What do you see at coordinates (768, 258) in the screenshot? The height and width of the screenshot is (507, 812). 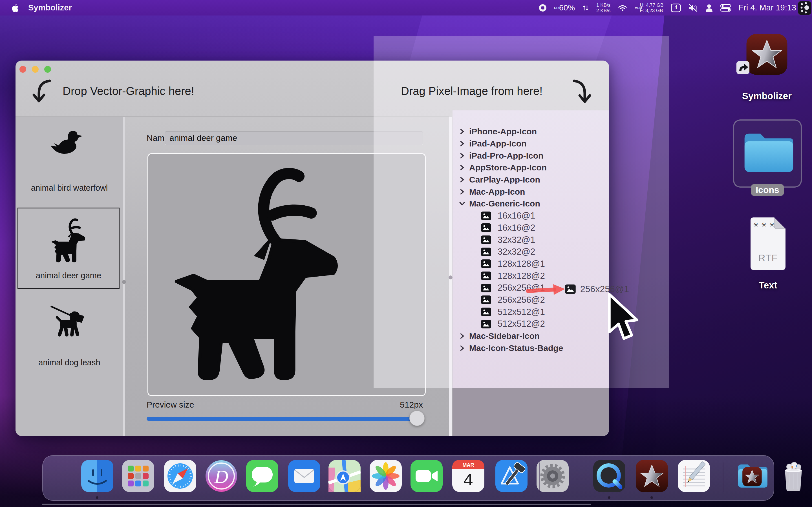 I see `rtf-badge: RTF` at bounding box center [768, 258].